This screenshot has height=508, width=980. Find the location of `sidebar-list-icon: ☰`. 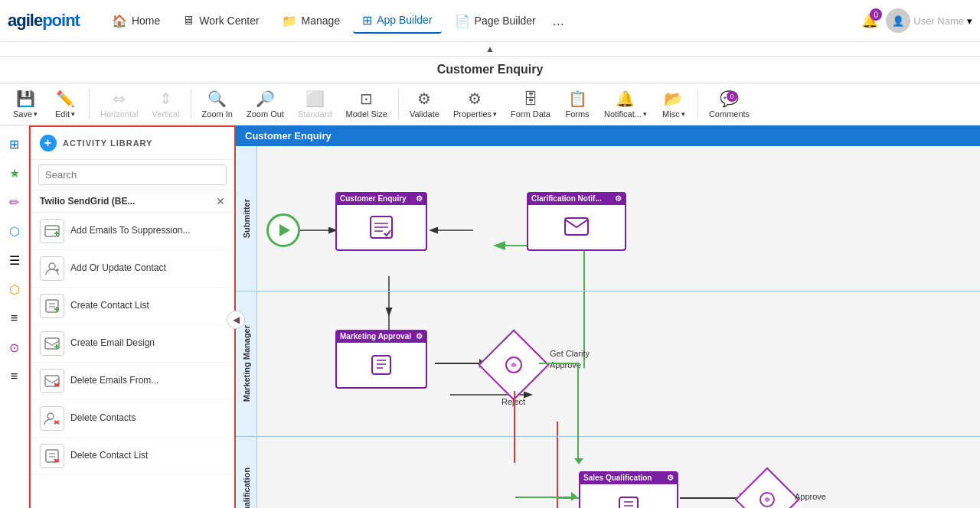

sidebar-list-icon: ☰ is located at coordinates (15, 260).